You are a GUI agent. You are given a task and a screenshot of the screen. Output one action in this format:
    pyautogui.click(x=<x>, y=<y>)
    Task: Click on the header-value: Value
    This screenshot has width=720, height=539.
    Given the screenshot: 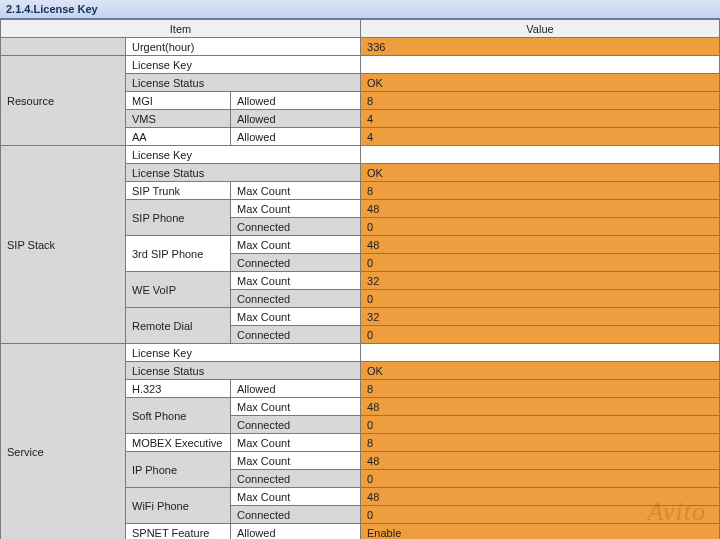 What is the action you would take?
    pyautogui.click(x=540, y=29)
    